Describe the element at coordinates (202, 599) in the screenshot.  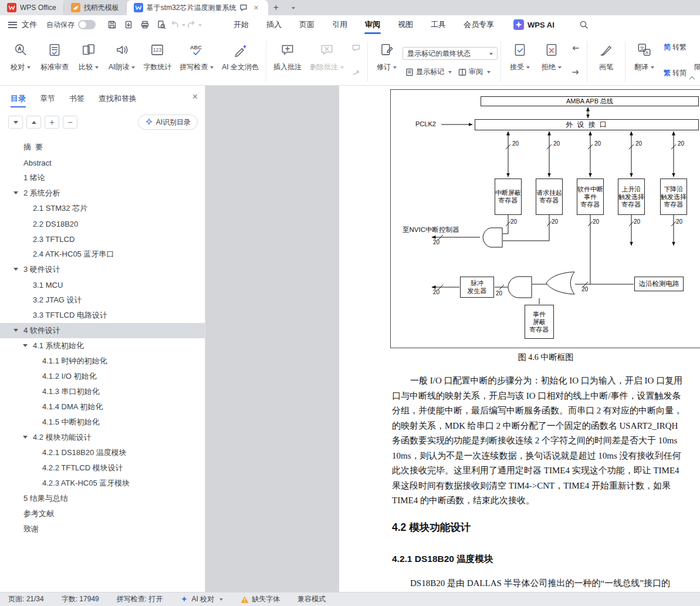
I see `ai-proofread-indicator: AI 校对` at that location.